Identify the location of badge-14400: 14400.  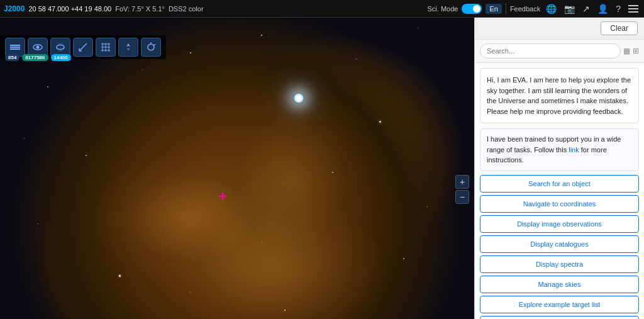
(61, 58).